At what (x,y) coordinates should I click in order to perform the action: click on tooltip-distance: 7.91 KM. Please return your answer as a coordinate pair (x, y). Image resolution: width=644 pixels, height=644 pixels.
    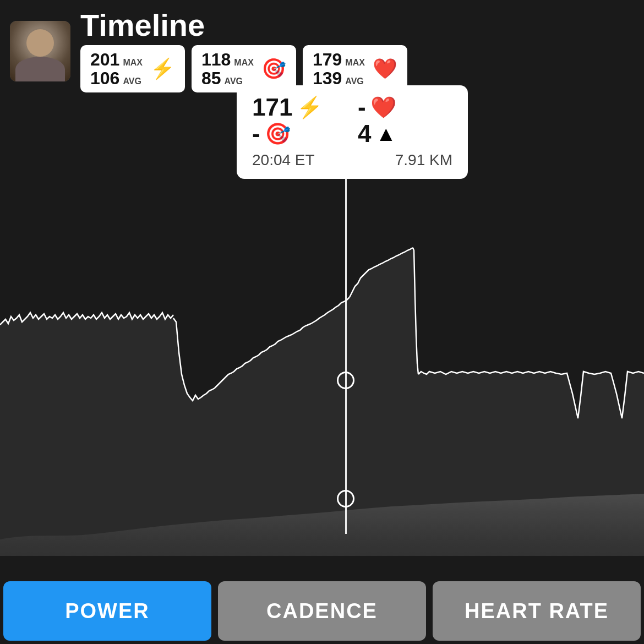
    Looking at the image, I should click on (424, 160).